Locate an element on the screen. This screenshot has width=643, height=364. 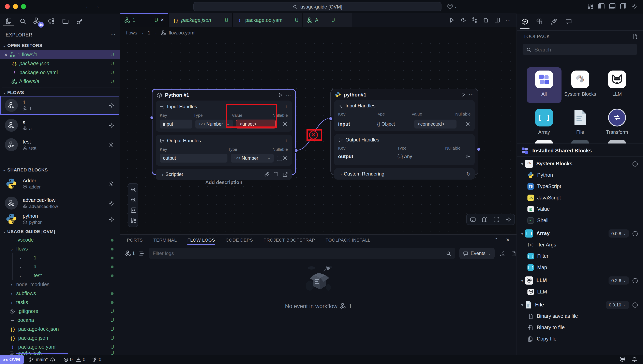
tree-item-tasks: ›tasks is located at coordinates (60, 302).